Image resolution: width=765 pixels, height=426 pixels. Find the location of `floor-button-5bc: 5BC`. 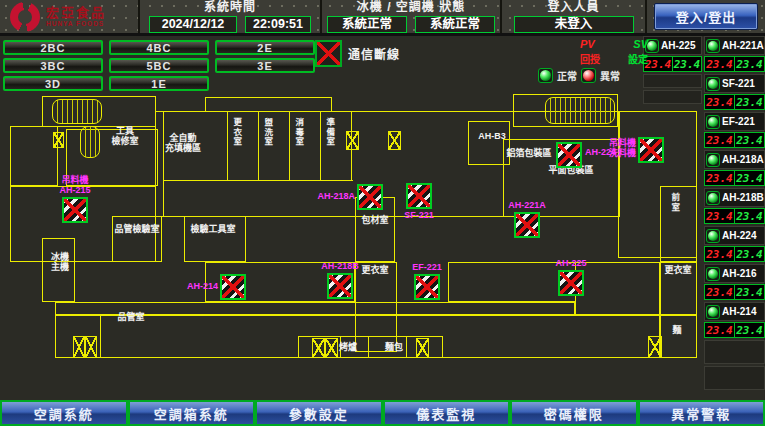

floor-button-5bc: 5BC is located at coordinates (159, 66).